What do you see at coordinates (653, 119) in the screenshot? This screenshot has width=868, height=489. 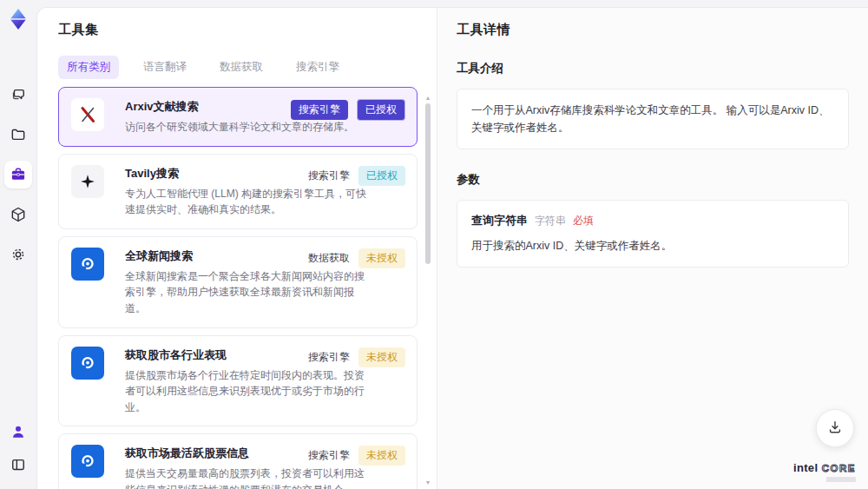 I see `intro-box: 一个用于从Arxiv存储库搜索科学论文和文章的工具。 输入可以是Arxiv ID…` at bounding box center [653, 119].